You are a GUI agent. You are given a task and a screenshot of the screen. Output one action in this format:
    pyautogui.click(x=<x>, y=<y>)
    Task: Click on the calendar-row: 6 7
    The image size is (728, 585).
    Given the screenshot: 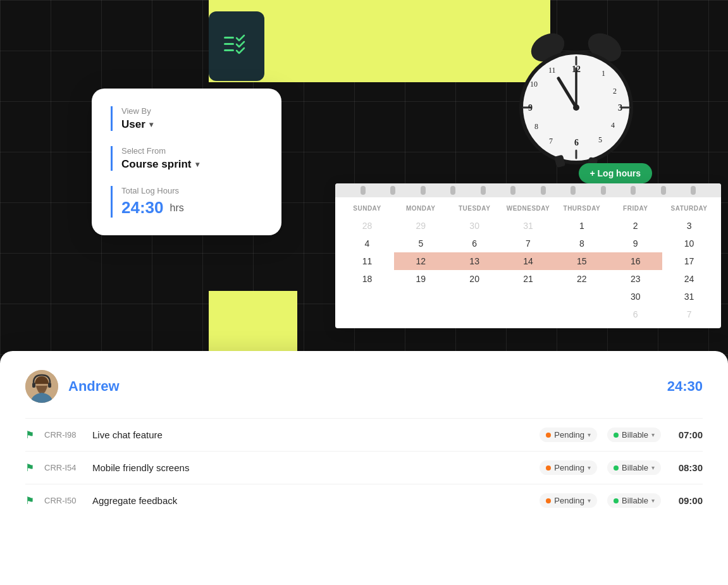 What is the action you would take?
    pyautogui.click(x=528, y=314)
    